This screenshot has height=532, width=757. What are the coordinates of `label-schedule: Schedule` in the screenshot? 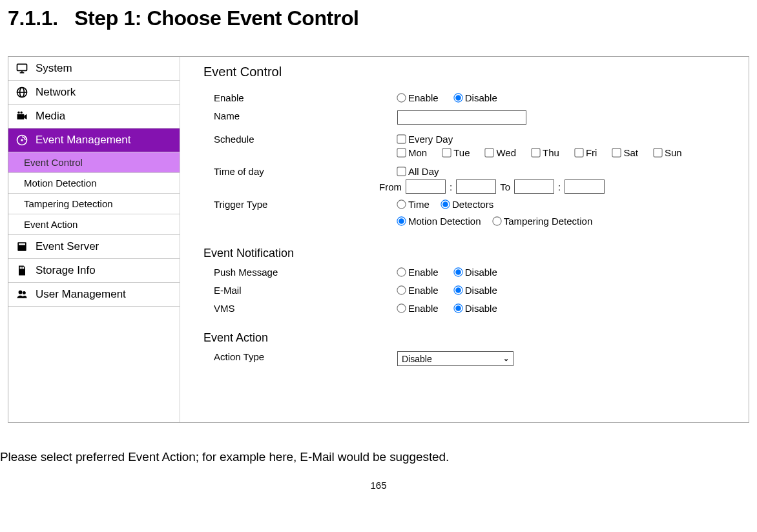 It's located at (300, 139).